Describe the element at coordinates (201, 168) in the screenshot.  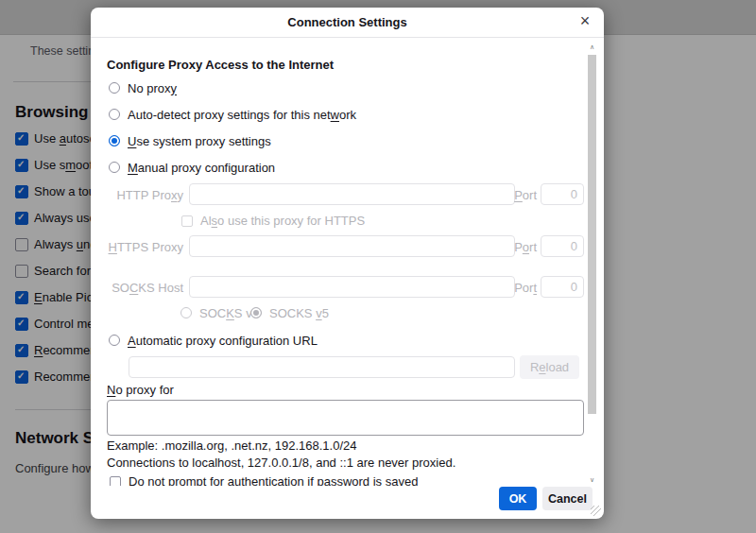
I see `radio-label: Manual proxy configuration` at that location.